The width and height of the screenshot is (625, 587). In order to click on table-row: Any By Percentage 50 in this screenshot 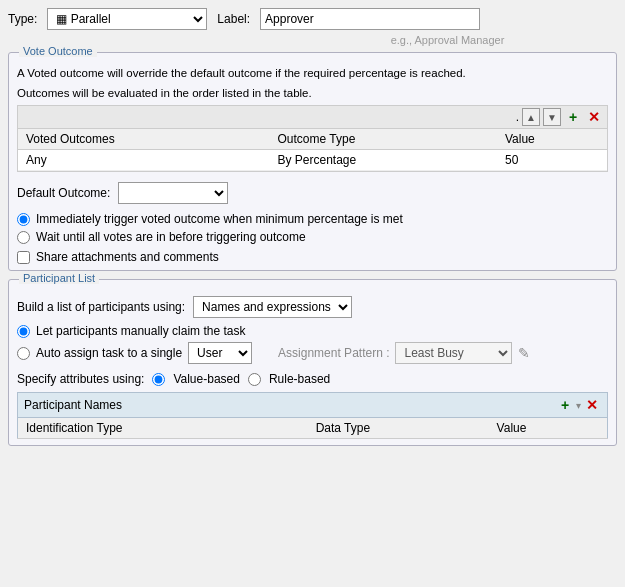, I will do `click(312, 160)`.